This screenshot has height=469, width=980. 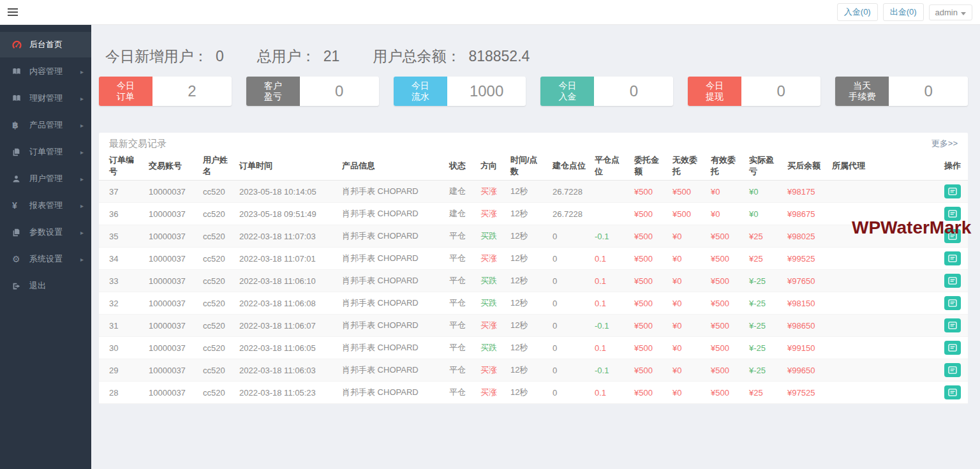 What do you see at coordinates (858, 12) in the screenshot?
I see `deposit-button: 入金(0)` at bounding box center [858, 12].